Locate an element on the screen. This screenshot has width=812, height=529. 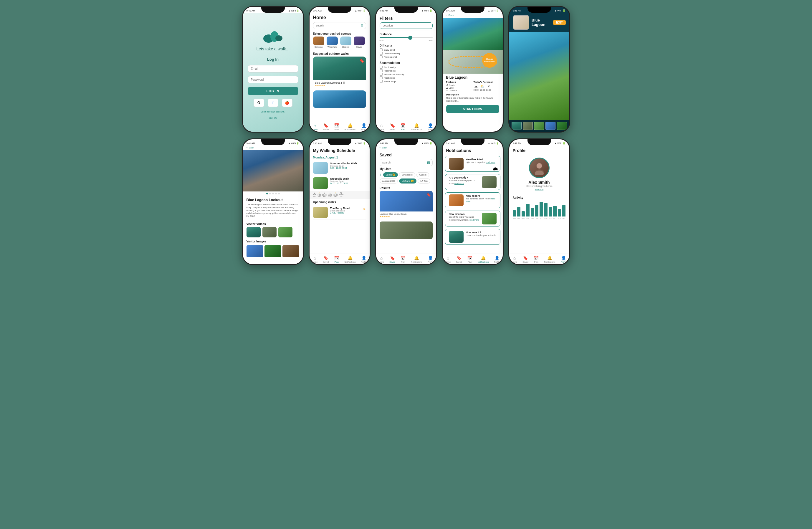
email-field is located at coordinates (273, 69).